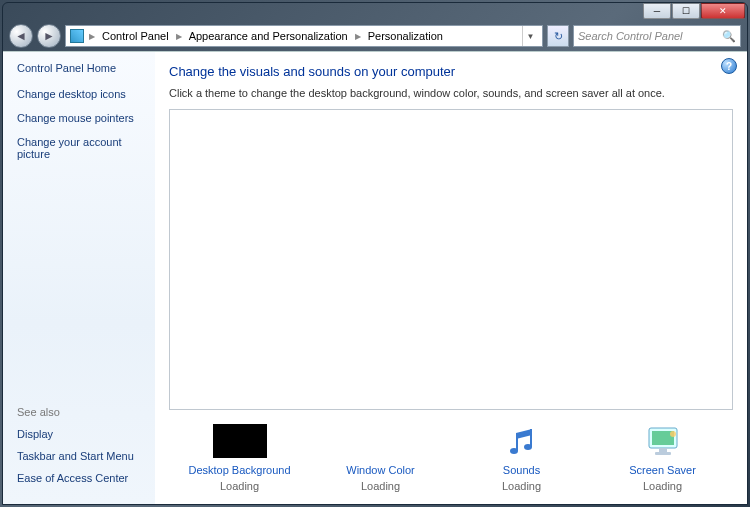 This screenshot has width=750, height=507. What do you see at coordinates (380, 470) in the screenshot?
I see `setting-label: Window Color` at bounding box center [380, 470].